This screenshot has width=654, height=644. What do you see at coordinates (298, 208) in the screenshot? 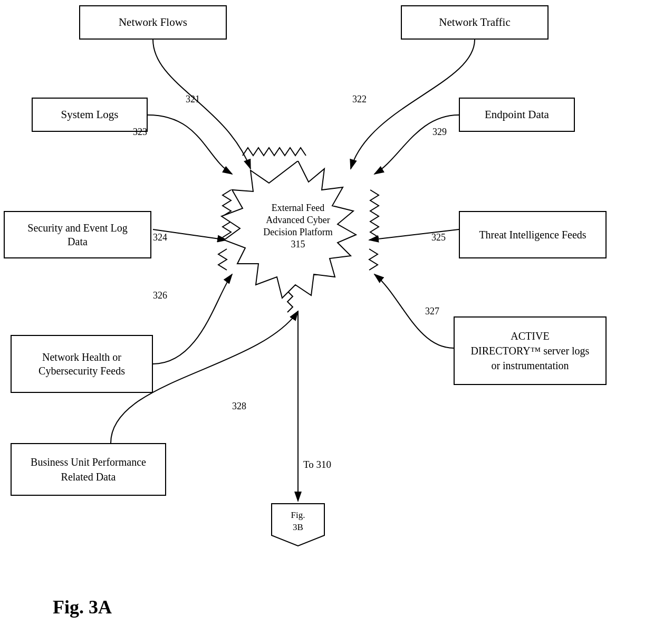
I see `svg-text: External Feed` at bounding box center [298, 208].